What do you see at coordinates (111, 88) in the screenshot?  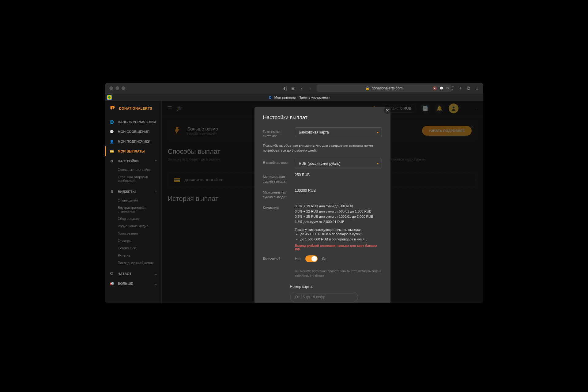 I see `close-dot` at bounding box center [111, 88].